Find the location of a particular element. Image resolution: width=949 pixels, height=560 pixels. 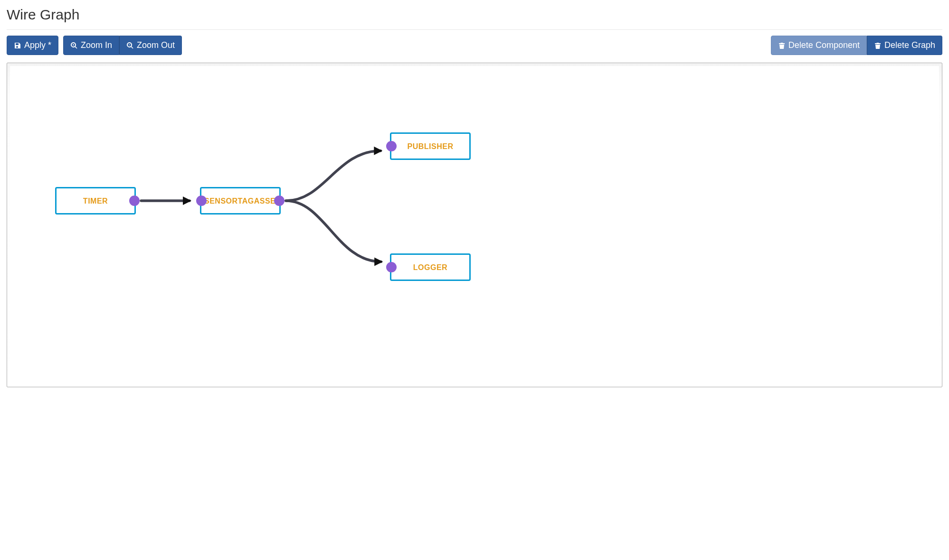

node-pub: PUBLISHER is located at coordinates (430, 146).